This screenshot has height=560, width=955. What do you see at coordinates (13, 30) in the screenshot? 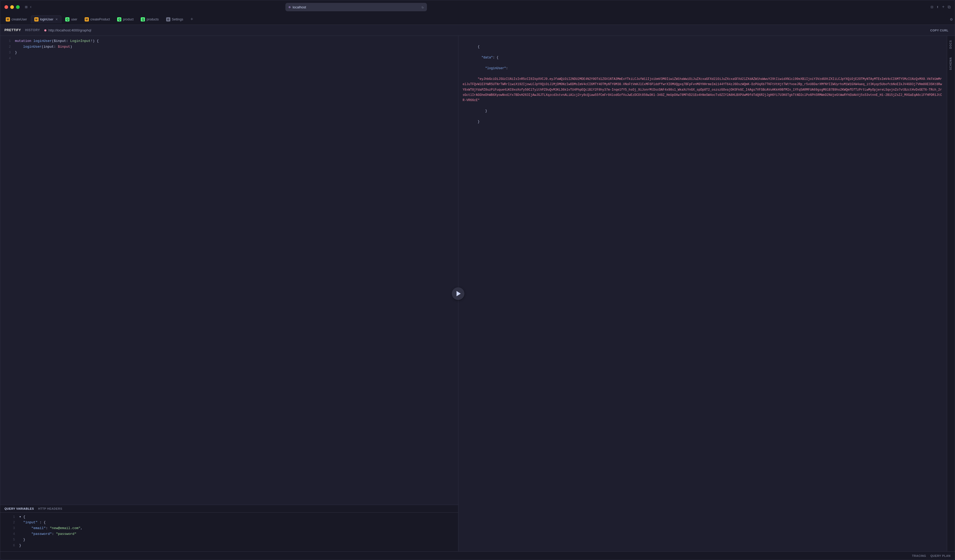
I see `prettify-button: PRETTIFY` at bounding box center [13, 30].